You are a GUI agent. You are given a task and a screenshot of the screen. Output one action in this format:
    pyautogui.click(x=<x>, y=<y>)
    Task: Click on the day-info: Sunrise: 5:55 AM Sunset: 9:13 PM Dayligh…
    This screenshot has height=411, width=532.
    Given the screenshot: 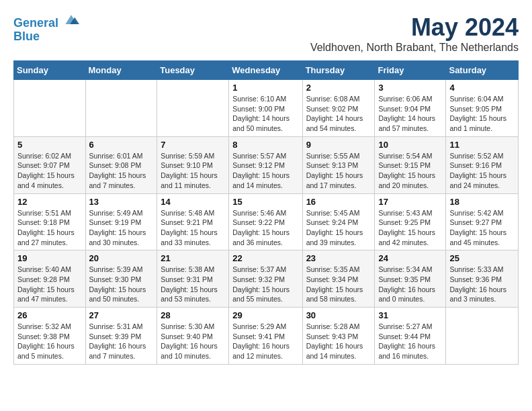 What is the action you would take?
    pyautogui.click(x=339, y=171)
    